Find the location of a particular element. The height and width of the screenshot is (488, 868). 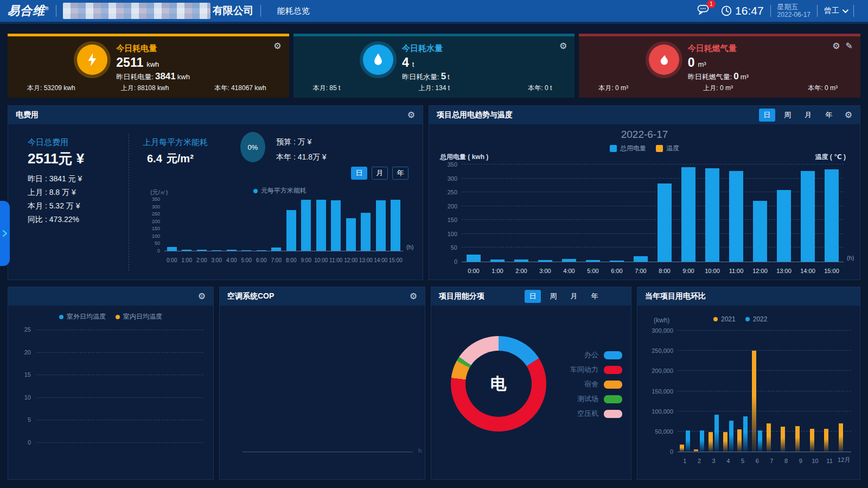

user-menu: 曾工 is located at coordinates (835, 11).